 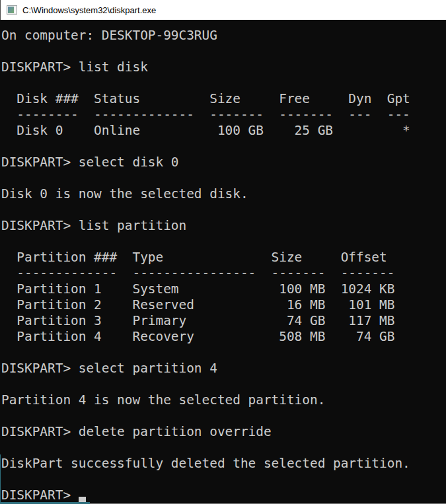 What do you see at coordinates (223, 67) in the screenshot?
I see `terminal-cmd-list-disk: DISKPART> list disk` at bounding box center [223, 67].